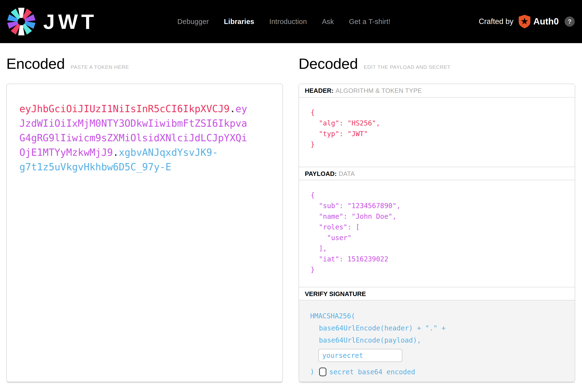  I want to click on top-nav-bar: JWT Debugger Libraries Introduction Ask …, so click(291, 22).